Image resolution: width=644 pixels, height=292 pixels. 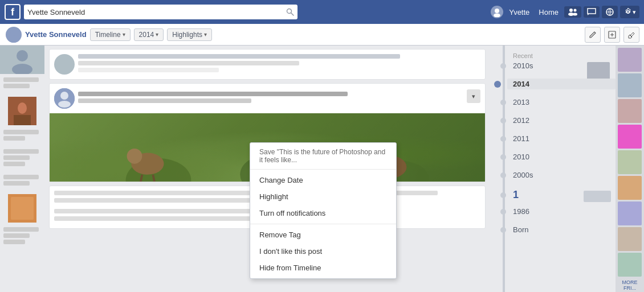 What do you see at coordinates (504, 168) in the screenshot?
I see `timeline-bar` at bounding box center [504, 168].